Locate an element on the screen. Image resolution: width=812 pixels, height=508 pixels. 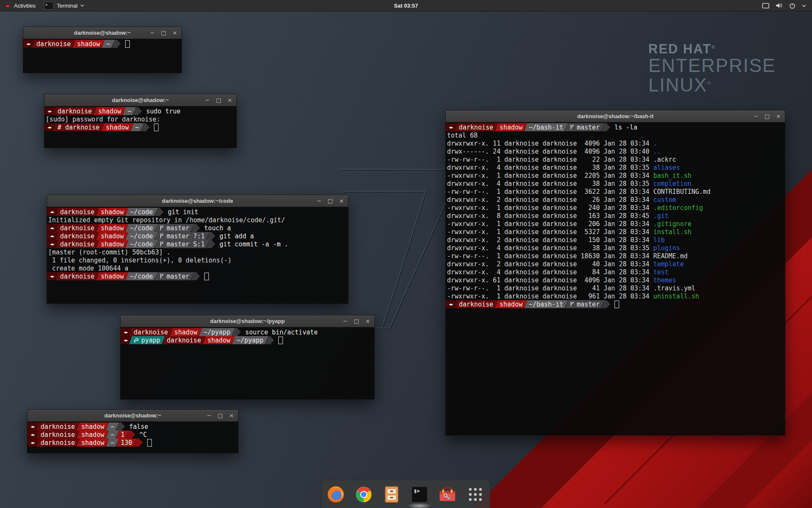
app-grid-icon is located at coordinates (475, 494).